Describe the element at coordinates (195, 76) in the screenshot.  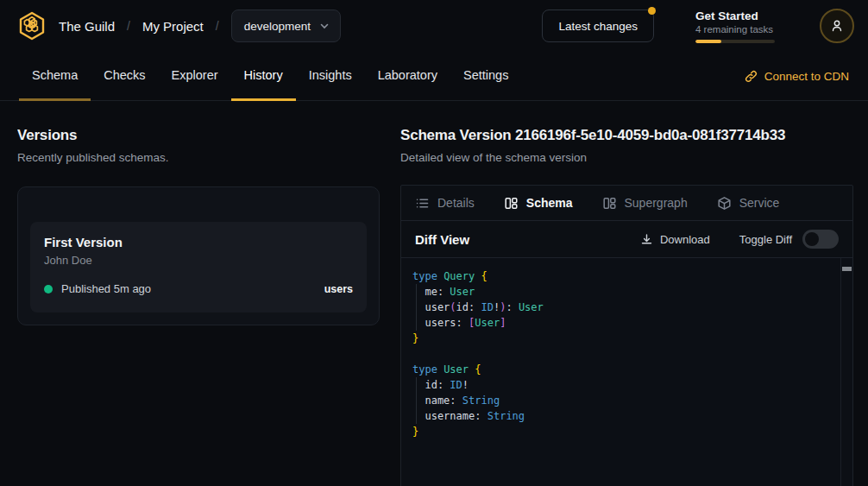
I see `nav-tab-explorer: Explorer` at that location.